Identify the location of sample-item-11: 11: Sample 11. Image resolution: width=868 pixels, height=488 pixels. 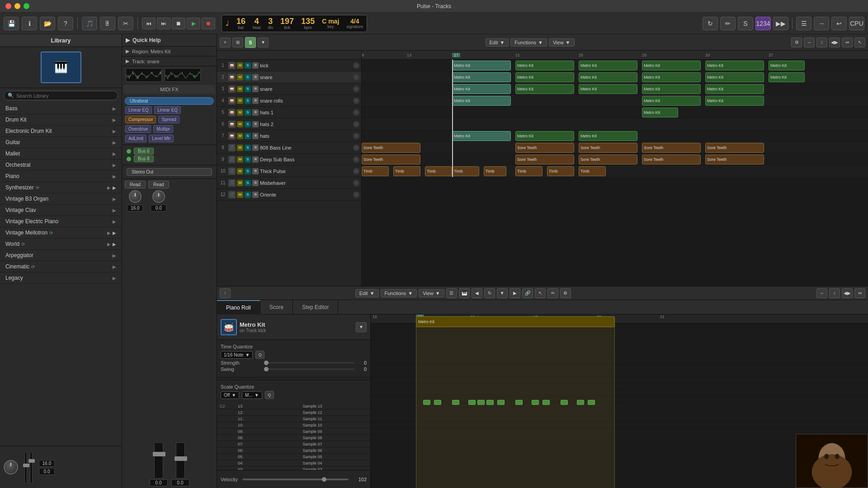
(294, 419).